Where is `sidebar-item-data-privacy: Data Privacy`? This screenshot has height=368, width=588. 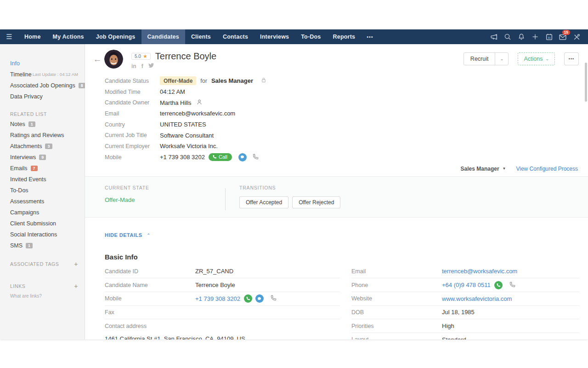 sidebar-item-data-privacy: Data Privacy is located at coordinates (42, 97).